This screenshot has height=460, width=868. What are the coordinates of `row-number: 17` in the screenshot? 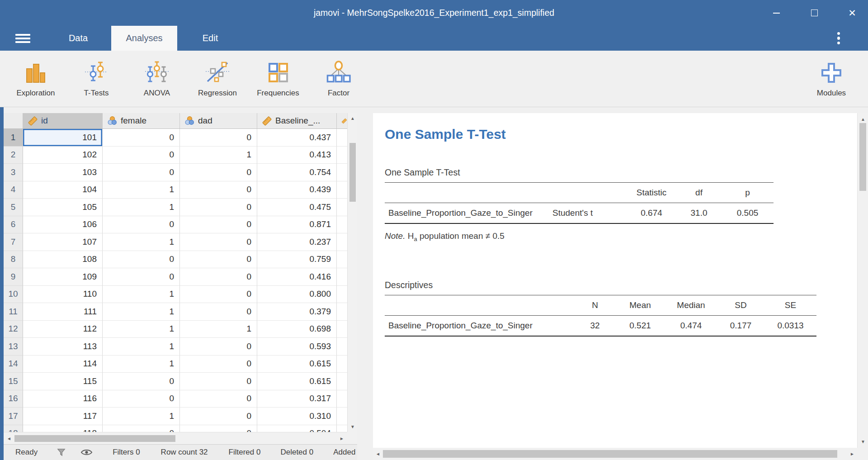 It's located at (14, 416).